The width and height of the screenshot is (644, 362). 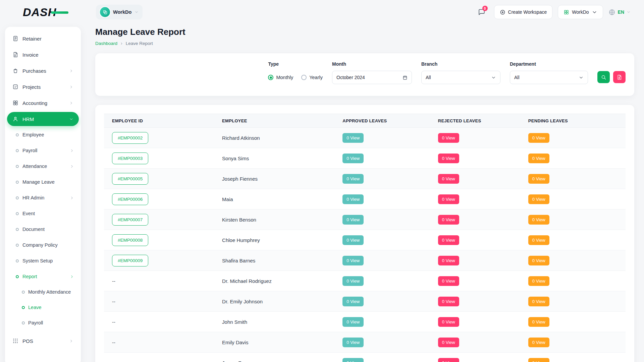 What do you see at coordinates (566, 12) in the screenshot?
I see `grid-icon` at bounding box center [566, 12].